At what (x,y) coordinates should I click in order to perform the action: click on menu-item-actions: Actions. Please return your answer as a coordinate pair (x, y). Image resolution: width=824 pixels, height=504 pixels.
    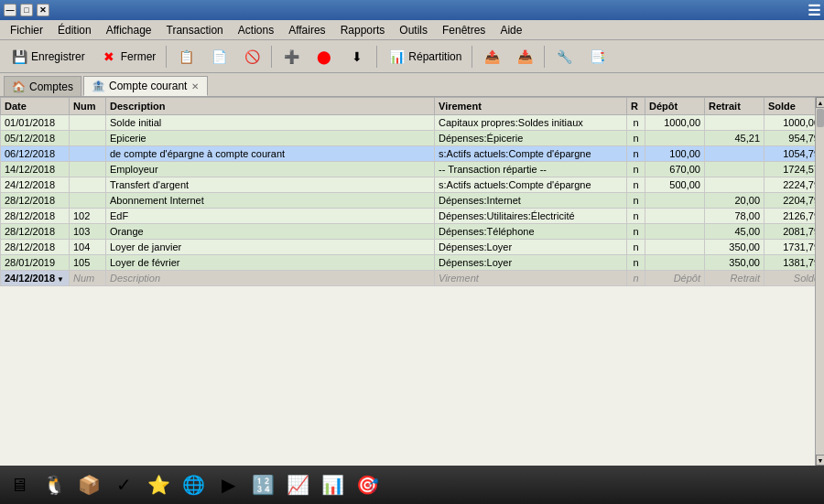
    Looking at the image, I should click on (256, 30).